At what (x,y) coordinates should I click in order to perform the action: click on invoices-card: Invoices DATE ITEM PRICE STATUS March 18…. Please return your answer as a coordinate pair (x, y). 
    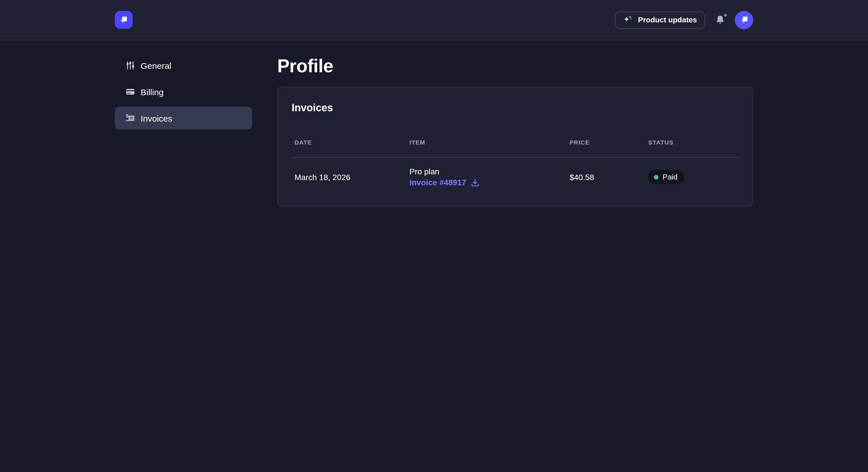
    Looking at the image, I should click on (515, 147).